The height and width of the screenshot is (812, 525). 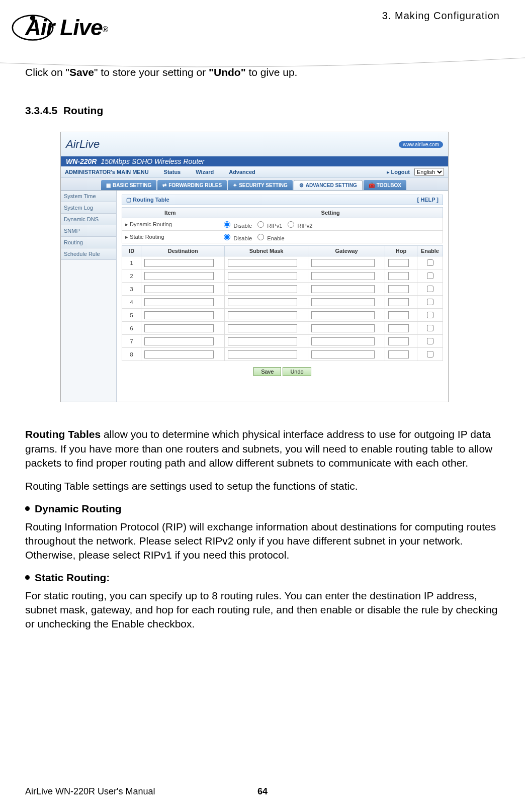 What do you see at coordinates (429, 172) in the screenshot?
I see `ss-language-select: English` at bounding box center [429, 172].